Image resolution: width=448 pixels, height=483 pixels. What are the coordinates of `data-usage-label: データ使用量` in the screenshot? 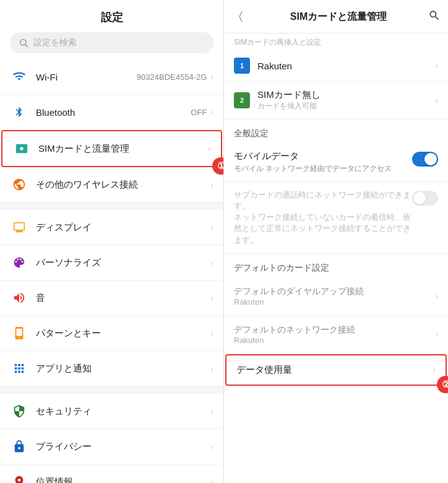 It's located at (334, 370).